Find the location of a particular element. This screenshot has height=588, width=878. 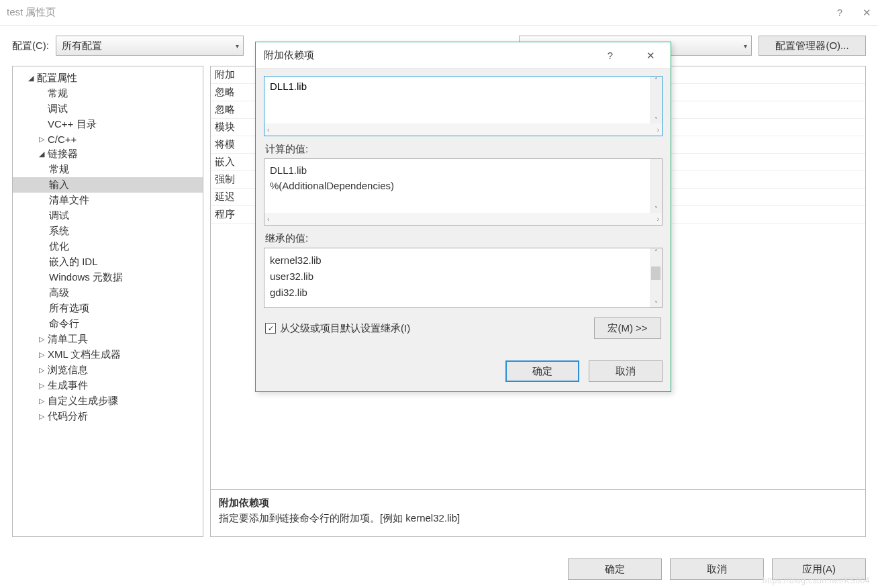

tree-item: ▷XML 文档生成器 is located at coordinates (107, 354).